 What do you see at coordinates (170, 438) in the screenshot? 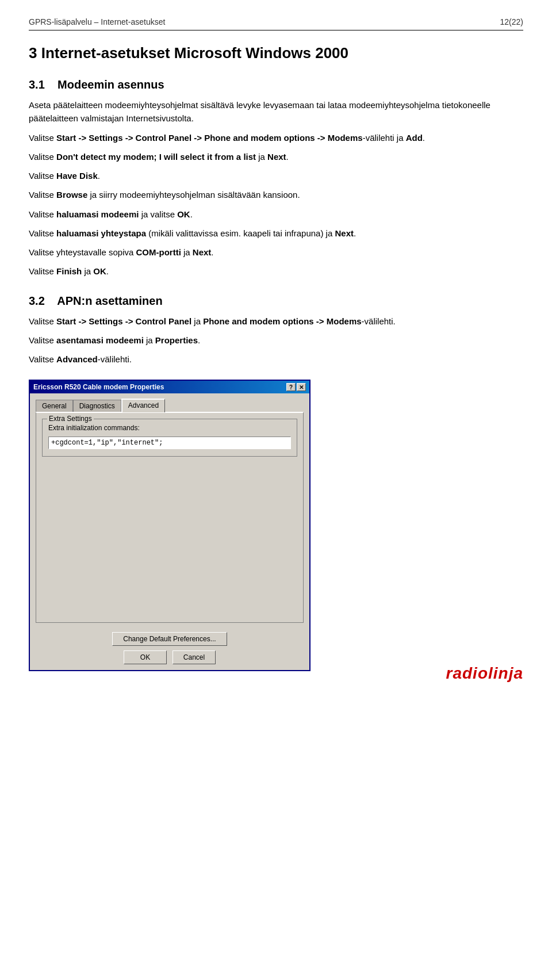
I see `groupbox-extra-settings: Extra Settings Extra initialization comm…` at bounding box center [170, 438].